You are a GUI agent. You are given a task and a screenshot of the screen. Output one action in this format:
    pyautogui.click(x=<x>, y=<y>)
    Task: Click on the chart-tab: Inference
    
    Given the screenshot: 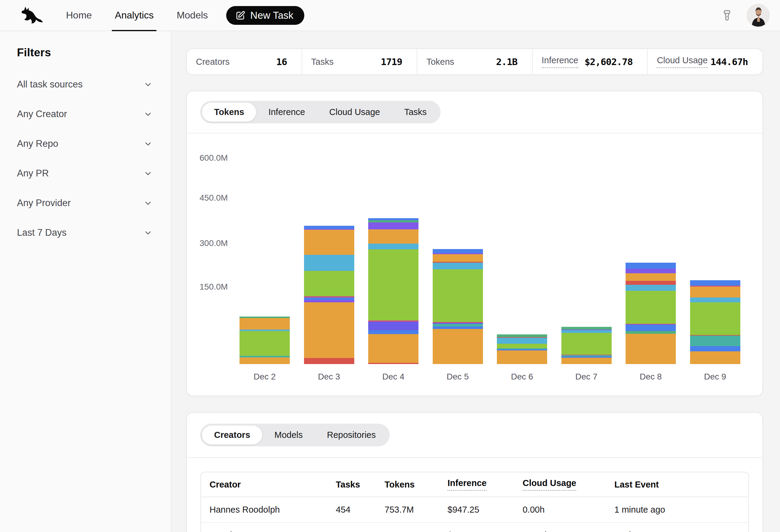 What is the action you would take?
    pyautogui.click(x=287, y=112)
    